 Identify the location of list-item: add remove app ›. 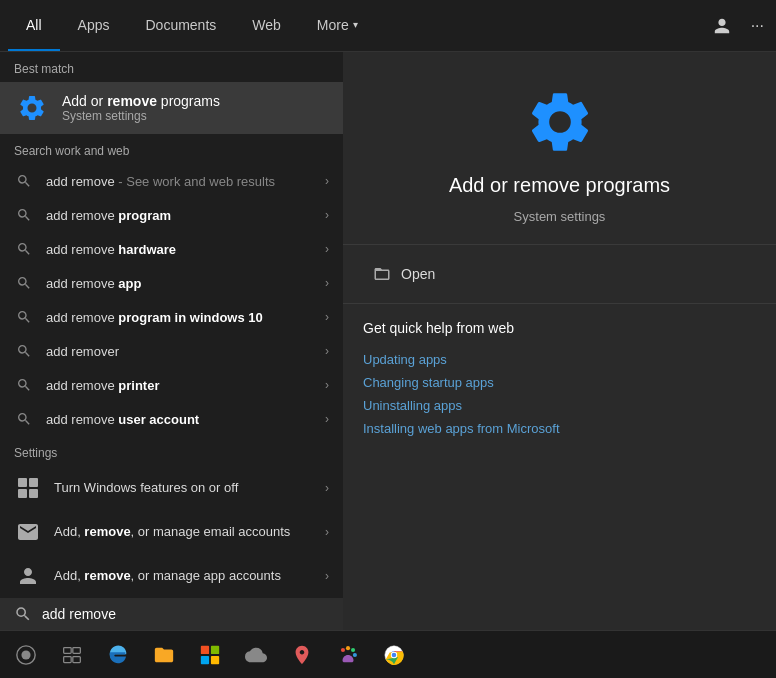
(172, 283).